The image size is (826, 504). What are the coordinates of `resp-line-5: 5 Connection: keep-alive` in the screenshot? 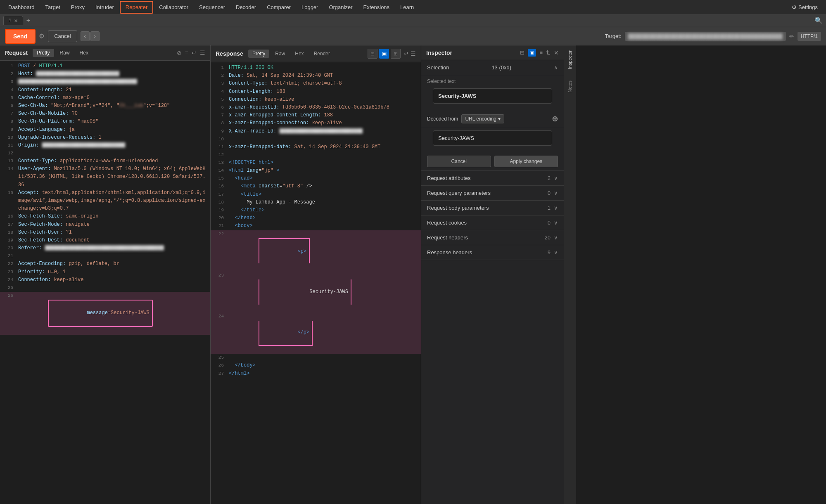 It's located at (316, 100).